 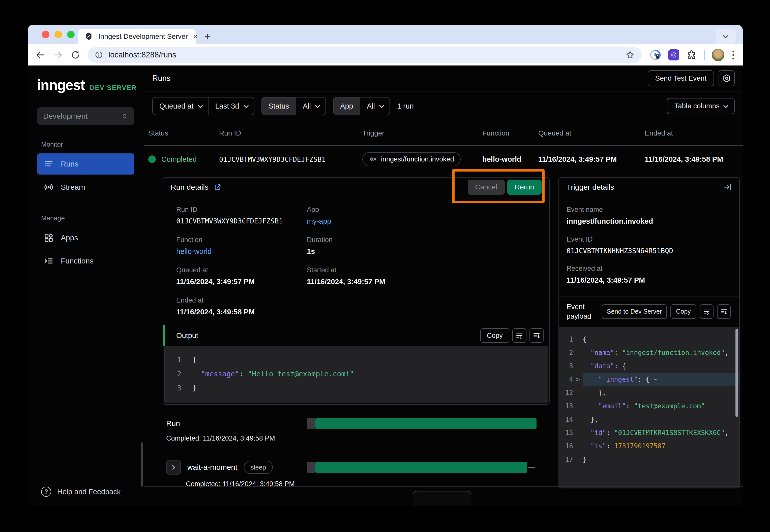 What do you see at coordinates (443, 159) in the screenshot?
I see `table-row: Completed 01JCVBTMV3WXY9D3CFDEJFZSB1 inn…` at bounding box center [443, 159].